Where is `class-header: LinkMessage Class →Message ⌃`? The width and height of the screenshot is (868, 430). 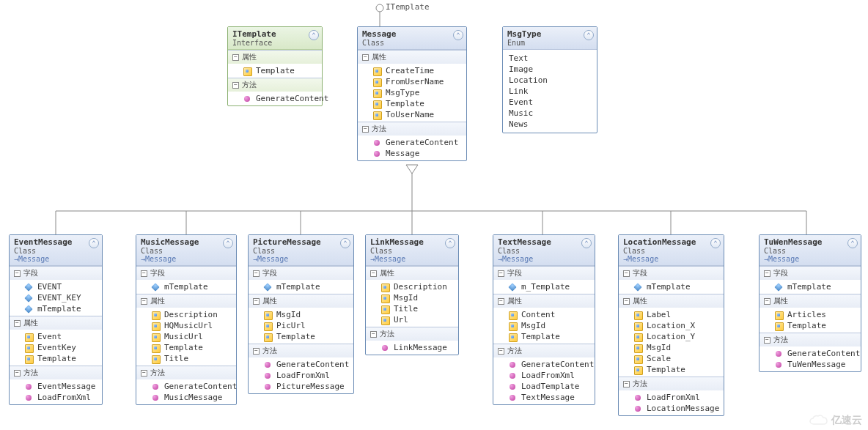
class-header: LinkMessage Class →Message ⌃ is located at coordinates (412, 251).